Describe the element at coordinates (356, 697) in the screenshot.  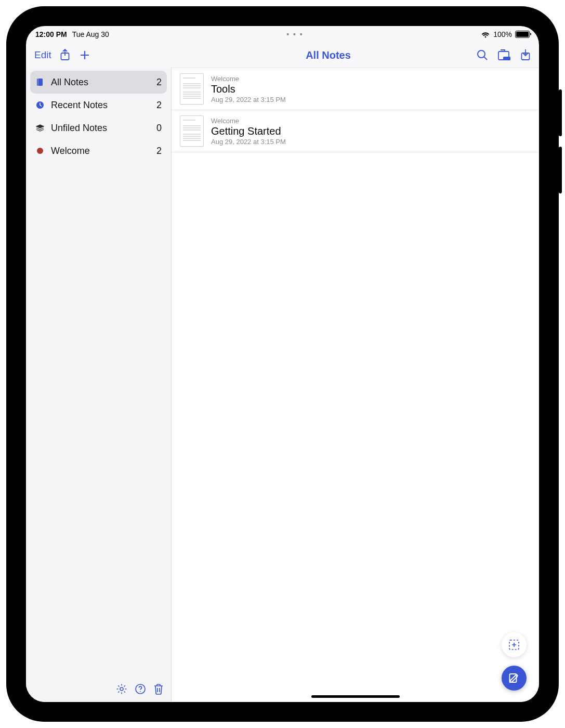
I see `home-indicator` at that location.